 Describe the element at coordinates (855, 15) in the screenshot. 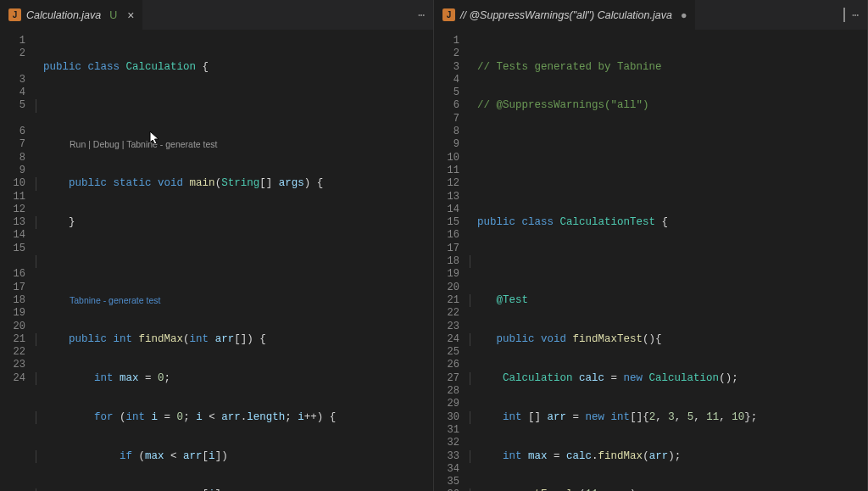

I see `tab-actions-right: ⋯` at that location.